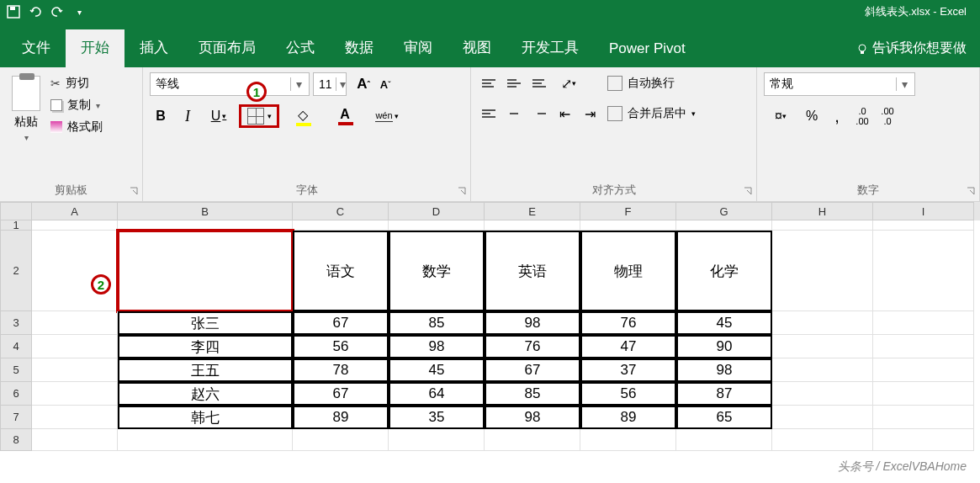 Image resolution: width=980 pixels, height=483 pixels. I want to click on cell: 37, so click(628, 370).